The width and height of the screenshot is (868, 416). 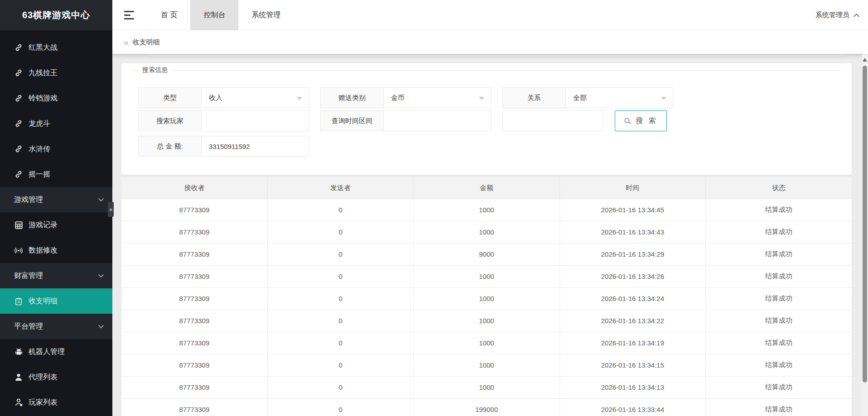 I want to click on sidebar-item-robot-mgmt: 机器人管理, so click(x=56, y=352).